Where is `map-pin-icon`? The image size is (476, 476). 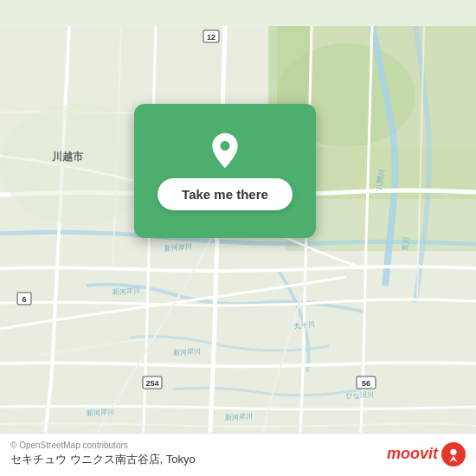 map-pin-icon is located at coordinates (225, 151).